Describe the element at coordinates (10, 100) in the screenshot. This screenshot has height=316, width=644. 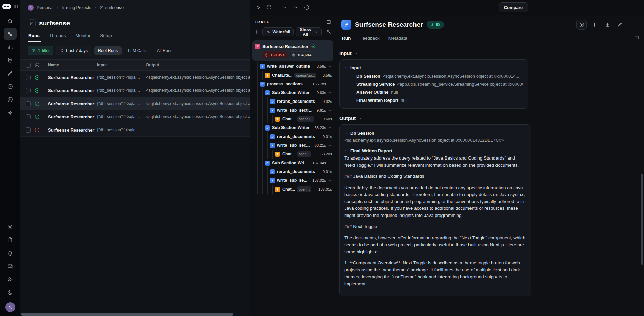
I see `playground-play-icon` at that location.